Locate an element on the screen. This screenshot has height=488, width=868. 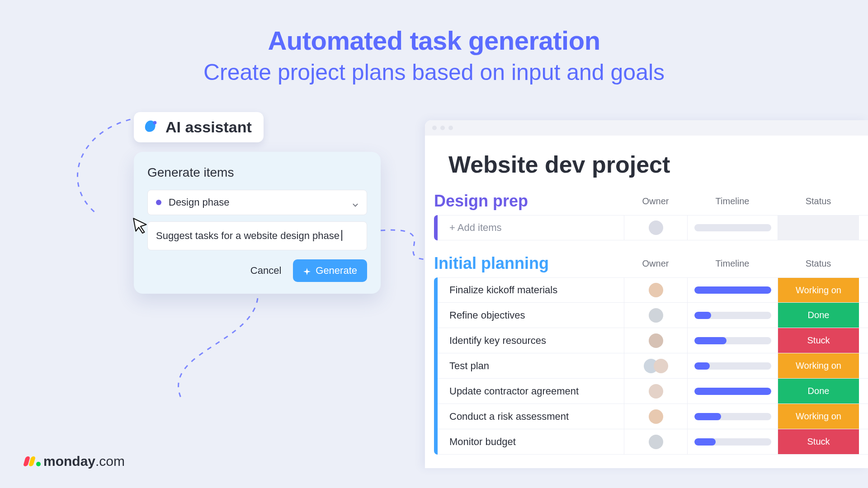
ai-prompt-input: Suggest tasks for a website design phase is located at coordinates (257, 236).